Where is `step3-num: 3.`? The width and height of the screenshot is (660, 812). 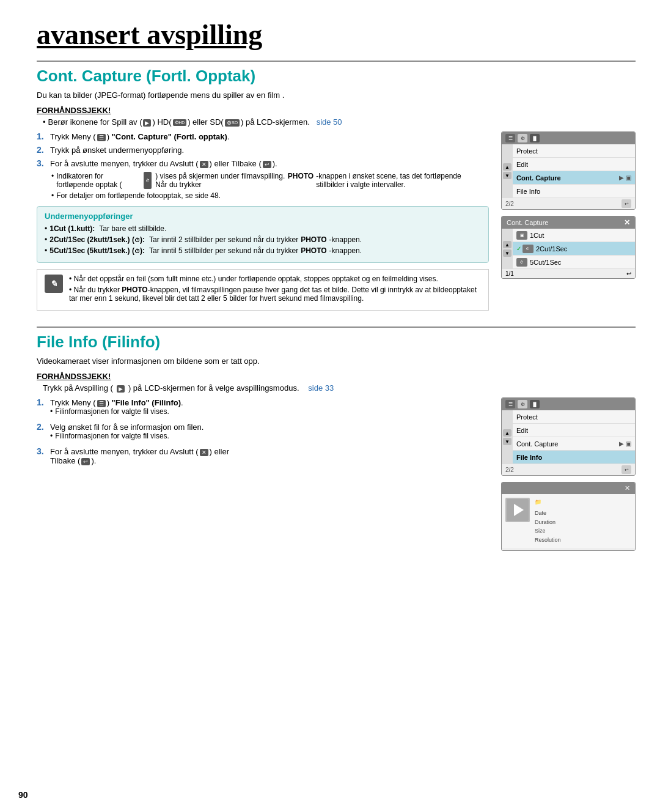 step3-num: 3. is located at coordinates (42, 163).